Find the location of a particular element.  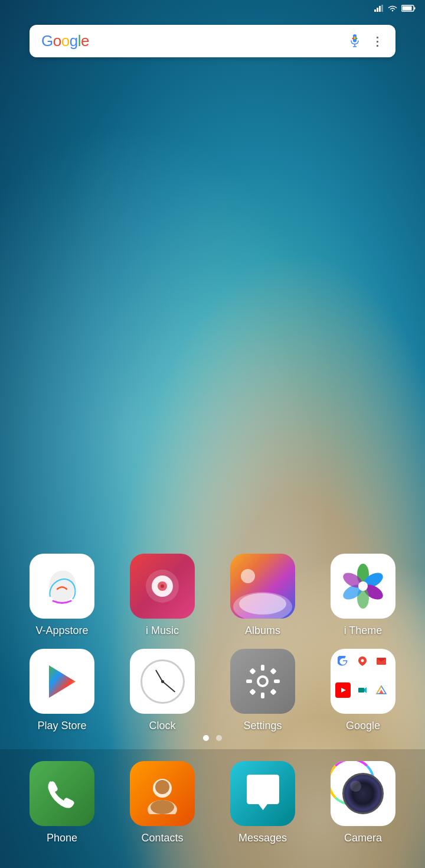

google-logo: Google is located at coordinates (65, 41).